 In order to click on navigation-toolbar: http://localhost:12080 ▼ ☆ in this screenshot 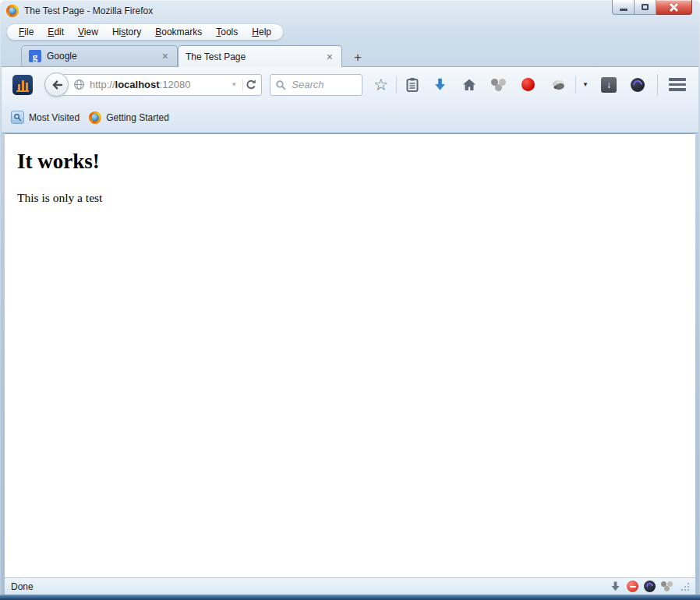, I will do `click(350, 84)`.